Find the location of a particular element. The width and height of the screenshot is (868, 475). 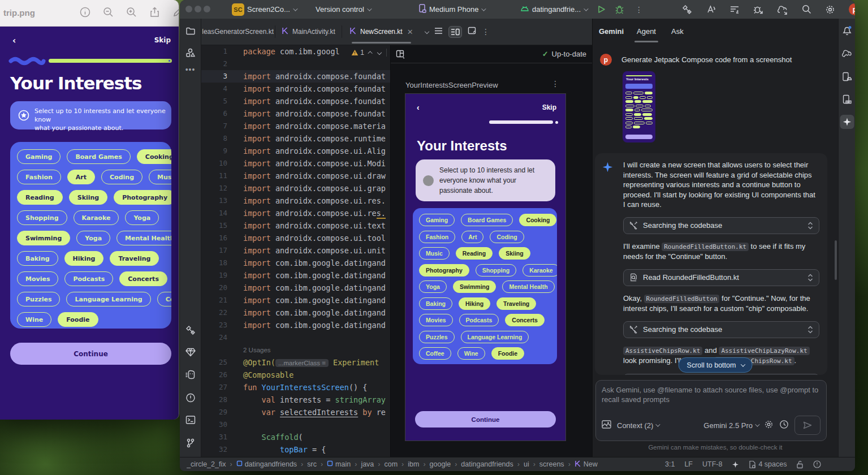

code-line: 29 var selectedInterests by re is located at coordinates (296, 412).